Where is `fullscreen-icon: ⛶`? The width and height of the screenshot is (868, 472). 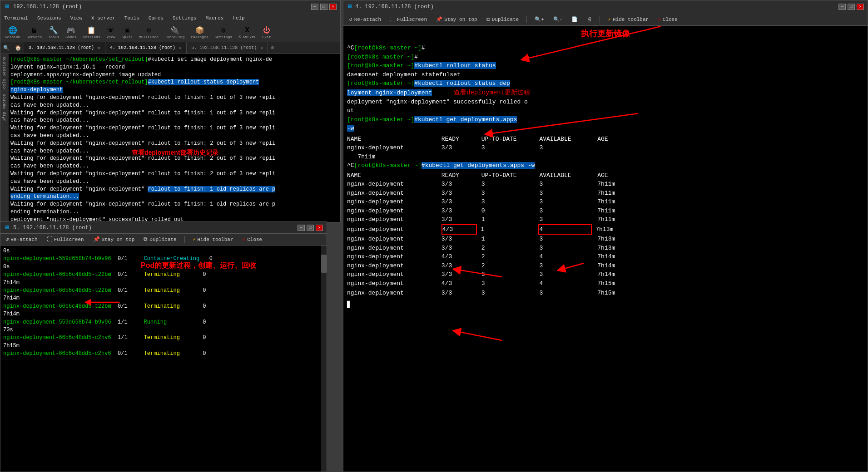
fullscreen-icon: ⛶ is located at coordinates (50, 240).